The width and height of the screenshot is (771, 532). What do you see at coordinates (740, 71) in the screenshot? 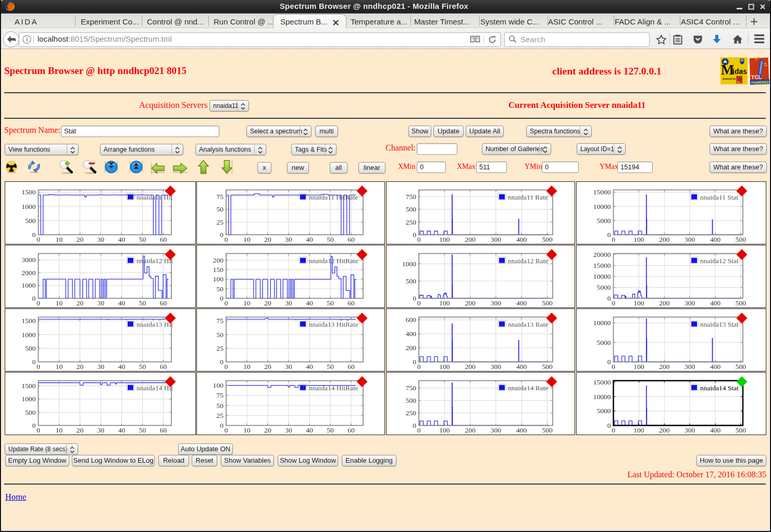
I see `svg-text: idas` at bounding box center [740, 71].